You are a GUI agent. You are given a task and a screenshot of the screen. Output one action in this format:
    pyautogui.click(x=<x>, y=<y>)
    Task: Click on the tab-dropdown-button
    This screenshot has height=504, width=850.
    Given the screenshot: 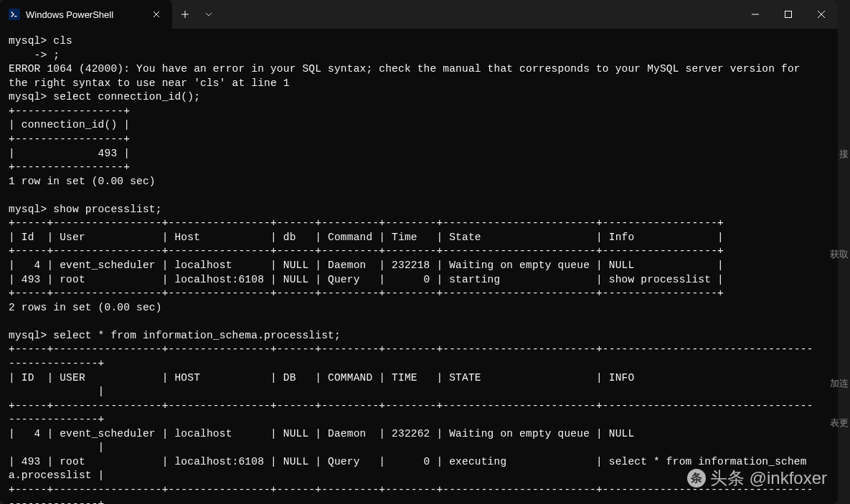 What is the action you would take?
    pyautogui.click(x=209, y=14)
    